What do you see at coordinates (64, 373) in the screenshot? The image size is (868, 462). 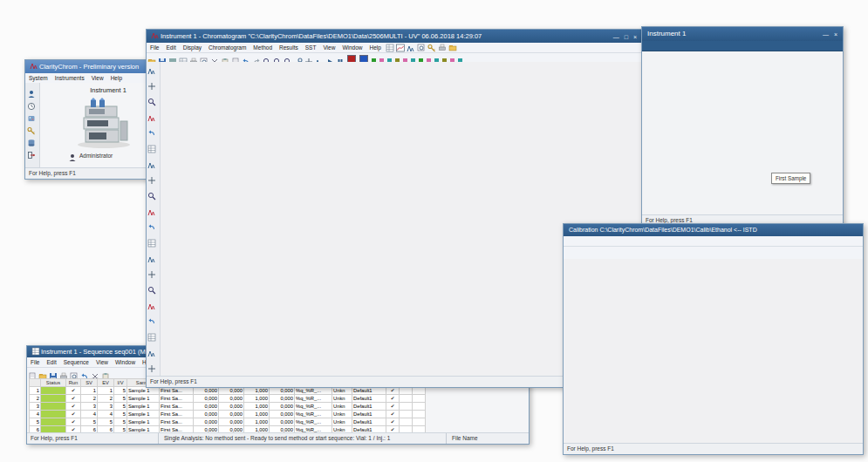 I see `print-icon` at bounding box center [64, 373].